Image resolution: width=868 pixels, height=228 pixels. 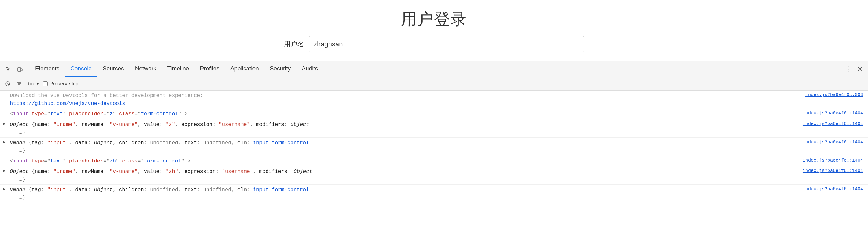 What do you see at coordinates (434, 44) in the screenshot?
I see `form-row: 用户名` at bounding box center [434, 44].